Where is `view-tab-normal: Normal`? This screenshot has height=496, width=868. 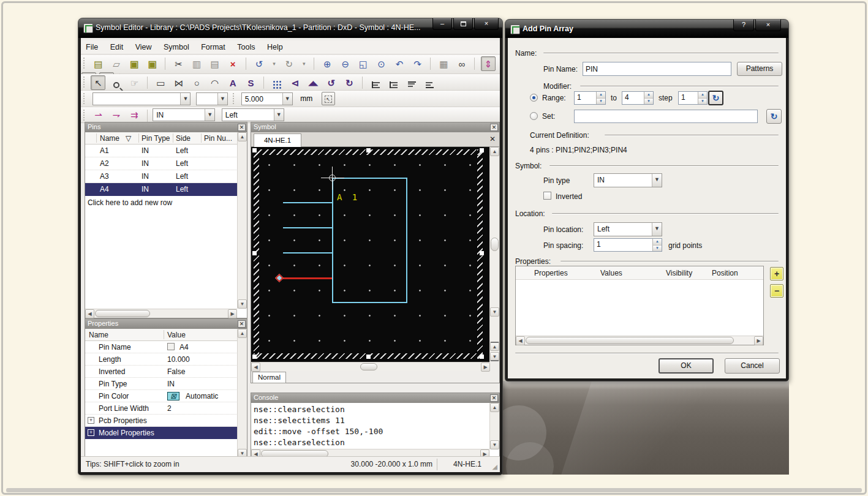 view-tab-normal: Normal is located at coordinates (270, 377).